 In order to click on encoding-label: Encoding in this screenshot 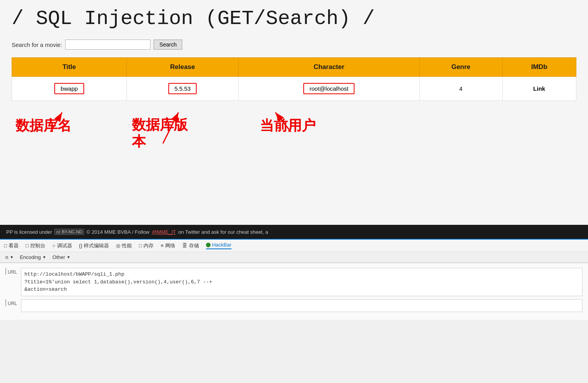, I will do `click(30, 257)`.